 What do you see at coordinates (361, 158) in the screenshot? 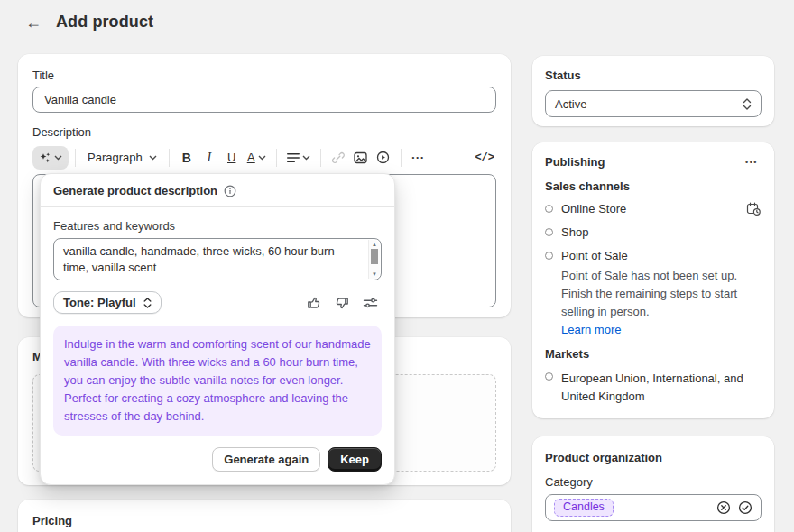
I see `image-icon` at bounding box center [361, 158].